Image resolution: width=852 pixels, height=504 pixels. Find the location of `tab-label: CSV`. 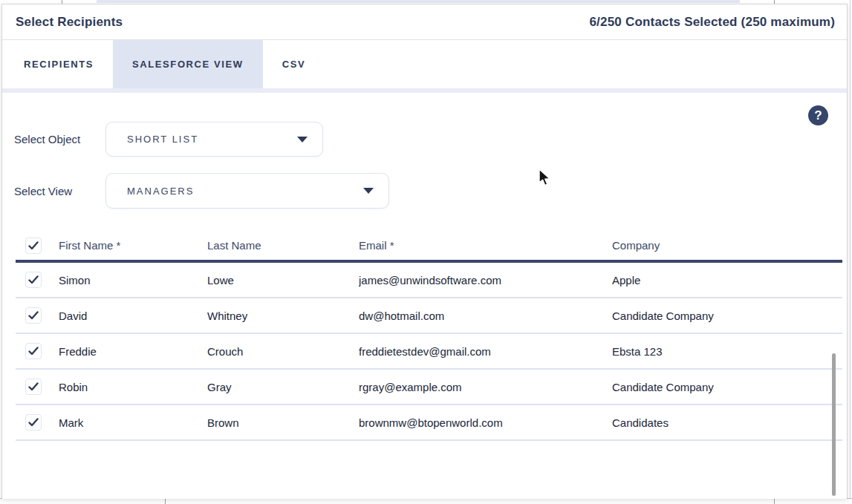

tab-label: CSV is located at coordinates (294, 64).